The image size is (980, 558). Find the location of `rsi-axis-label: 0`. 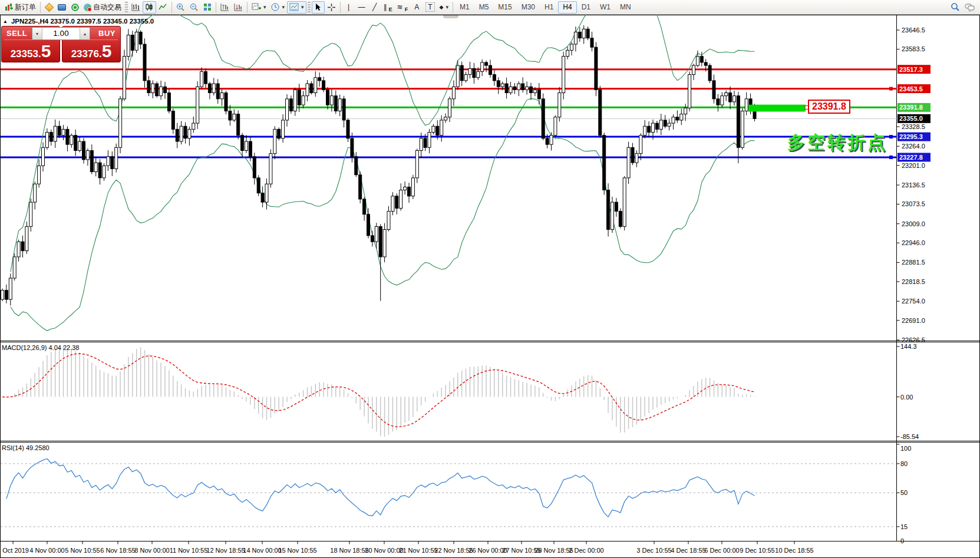

rsi-axis-label: 0 is located at coordinates (902, 541).